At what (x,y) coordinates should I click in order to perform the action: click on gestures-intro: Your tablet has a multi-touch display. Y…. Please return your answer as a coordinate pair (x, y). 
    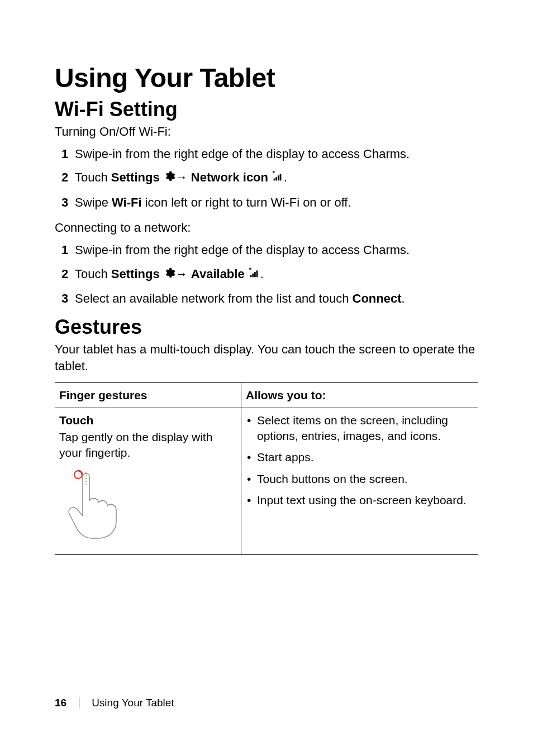
    Looking at the image, I should click on (266, 357).